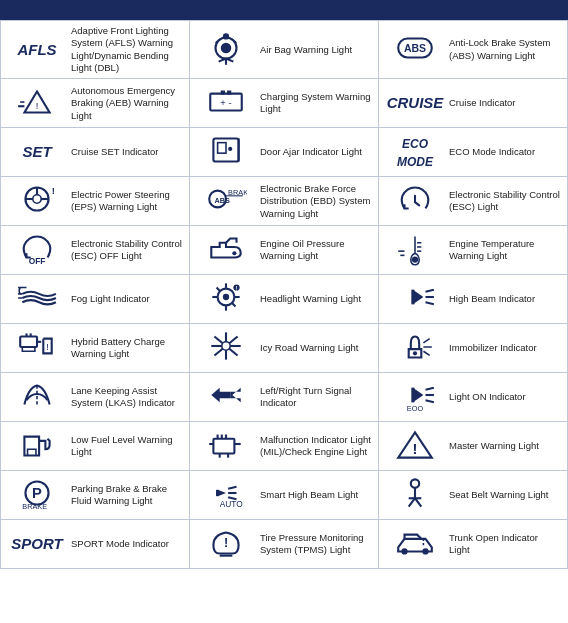 This screenshot has width=568, height=623. I want to click on svg-text: OFF, so click(38, 261).